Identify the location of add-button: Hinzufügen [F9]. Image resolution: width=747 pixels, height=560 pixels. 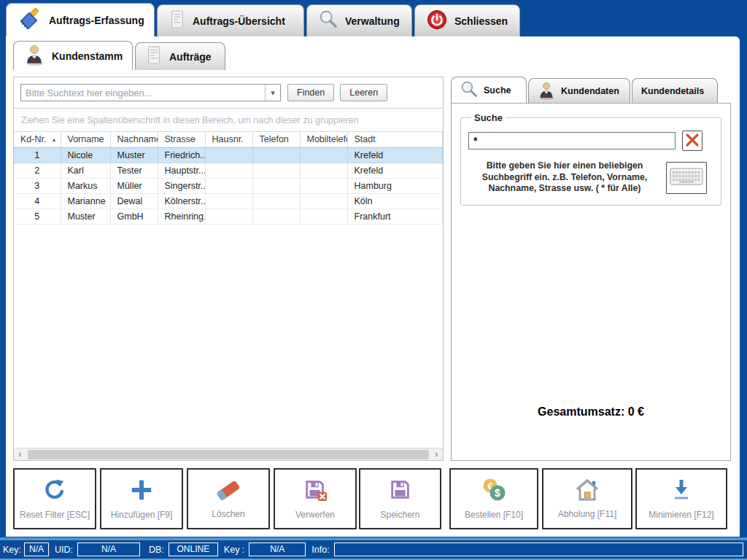
(142, 499).